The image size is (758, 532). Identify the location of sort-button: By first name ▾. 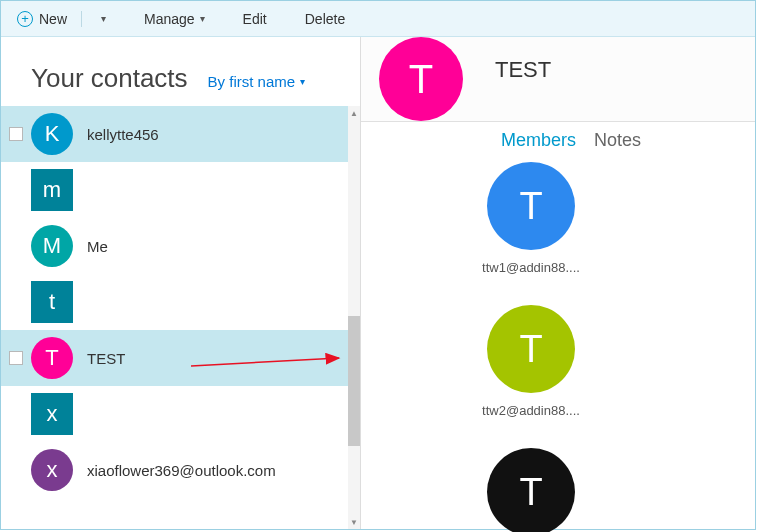
(257, 82).